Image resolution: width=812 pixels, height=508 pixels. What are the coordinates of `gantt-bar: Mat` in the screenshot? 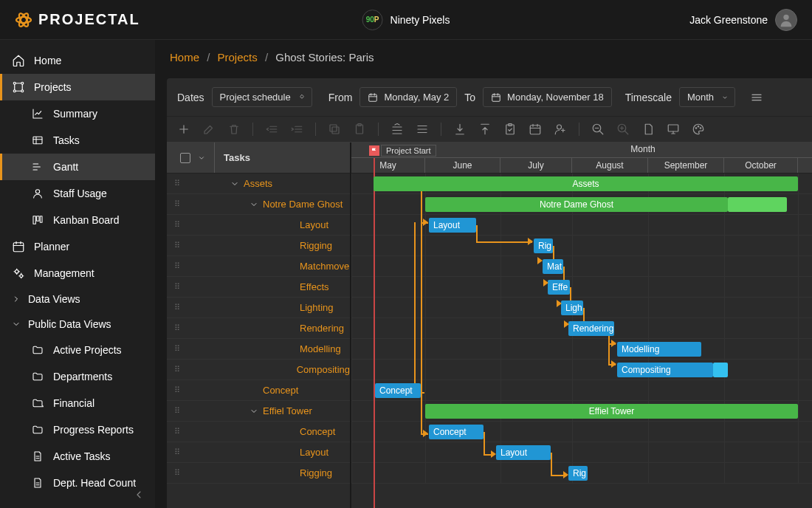 It's located at (553, 267).